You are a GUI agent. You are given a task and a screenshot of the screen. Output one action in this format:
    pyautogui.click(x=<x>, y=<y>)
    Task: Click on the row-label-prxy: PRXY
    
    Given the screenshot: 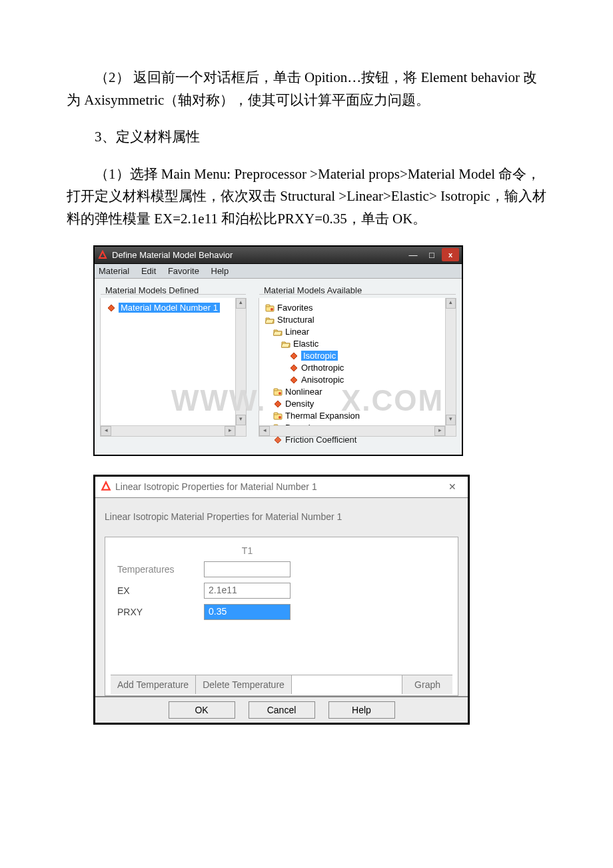 What is the action you would take?
    pyautogui.click(x=154, y=612)
    